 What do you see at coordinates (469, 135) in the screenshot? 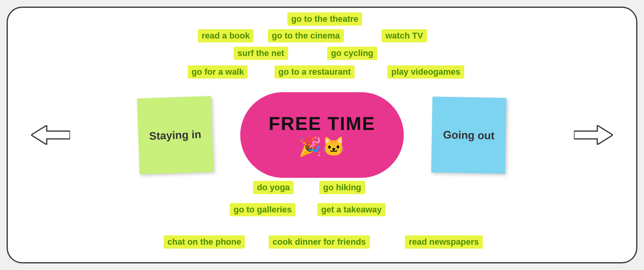
I see `sticky-going-out: Going out` at bounding box center [469, 135].